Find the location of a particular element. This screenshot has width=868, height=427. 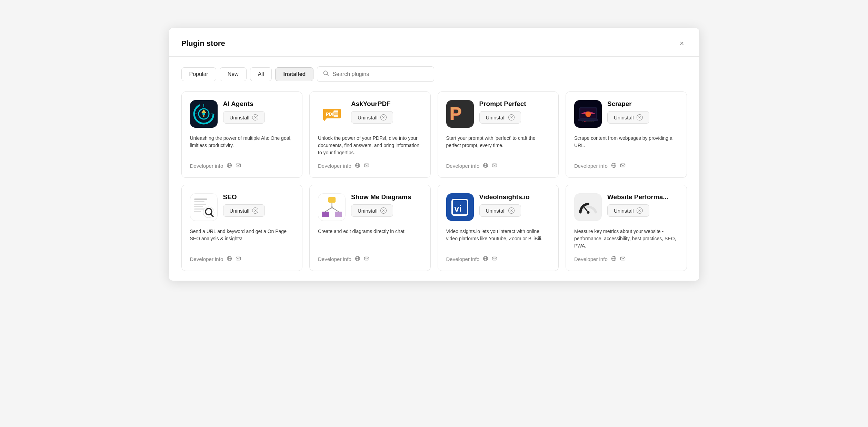

uninstall-button-askyourpdf: Uninstall ✕ is located at coordinates (372, 117).